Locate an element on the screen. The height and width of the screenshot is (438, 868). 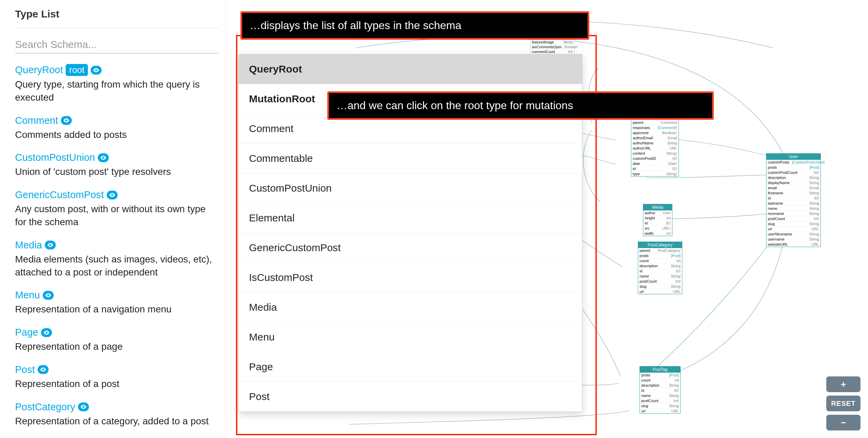
search-input is located at coordinates (117, 46).